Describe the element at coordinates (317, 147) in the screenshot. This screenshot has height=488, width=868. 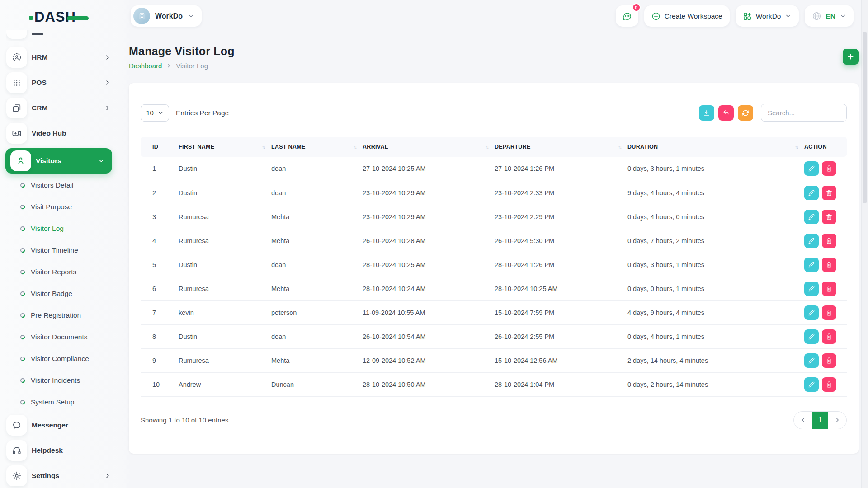
I see `column-header-last-name: LAST NAME` at that location.